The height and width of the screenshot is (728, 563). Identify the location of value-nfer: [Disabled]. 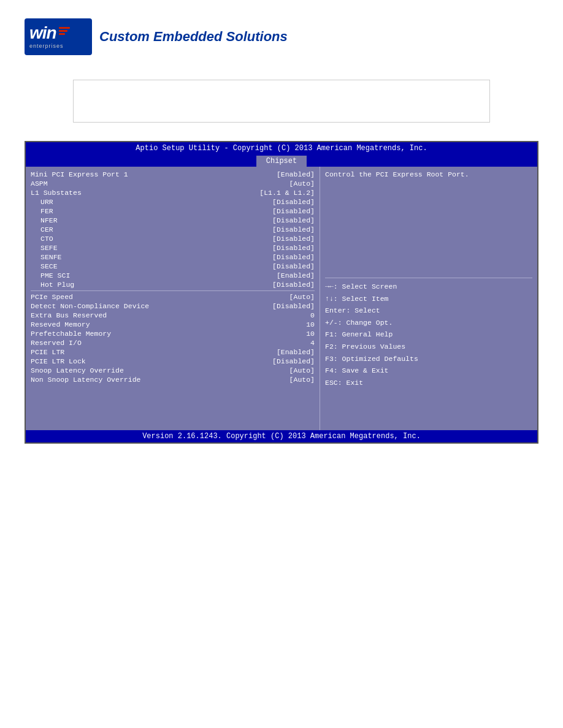
(293, 221).